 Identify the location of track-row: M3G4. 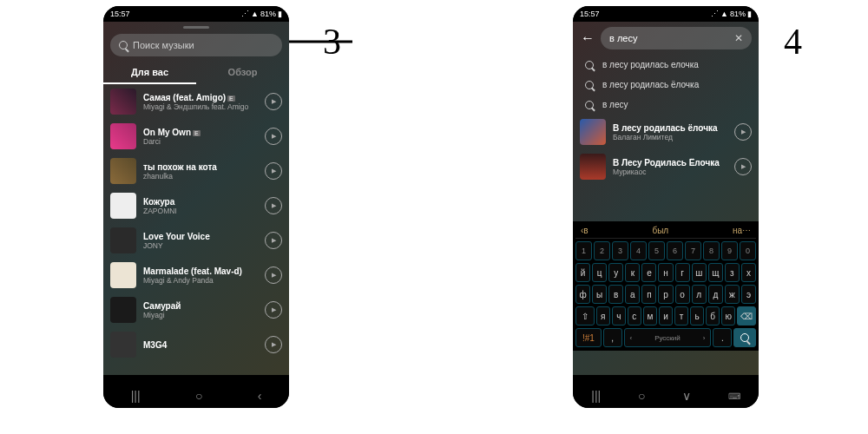
(196, 345).